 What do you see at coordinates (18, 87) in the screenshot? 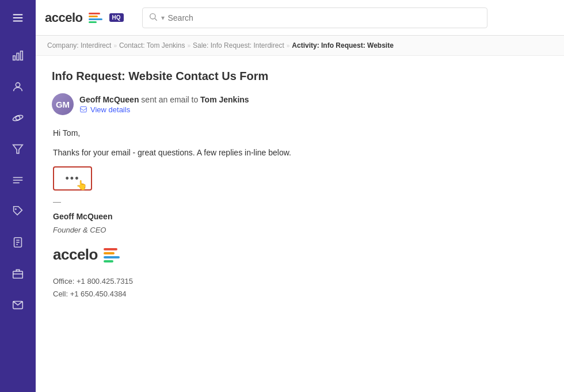
I see `sidebar-item-contacts` at bounding box center [18, 87].